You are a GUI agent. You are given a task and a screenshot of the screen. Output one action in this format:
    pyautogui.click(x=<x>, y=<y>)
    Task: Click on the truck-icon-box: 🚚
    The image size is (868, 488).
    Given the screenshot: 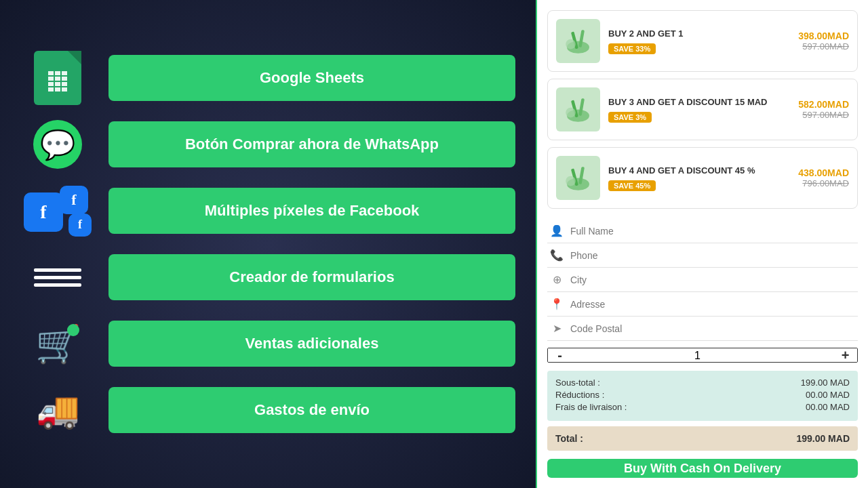 What is the action you would take?
    pyautogui.click(x=58, y=410)
    